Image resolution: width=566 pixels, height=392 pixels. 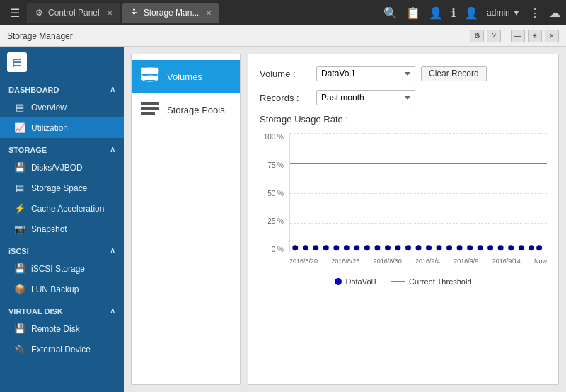 What do you see at coordinates (196, 110) in the screenshot?
I see `panel-item-storage-pools-label: Storage Pools` at bounding box center [196, 110].